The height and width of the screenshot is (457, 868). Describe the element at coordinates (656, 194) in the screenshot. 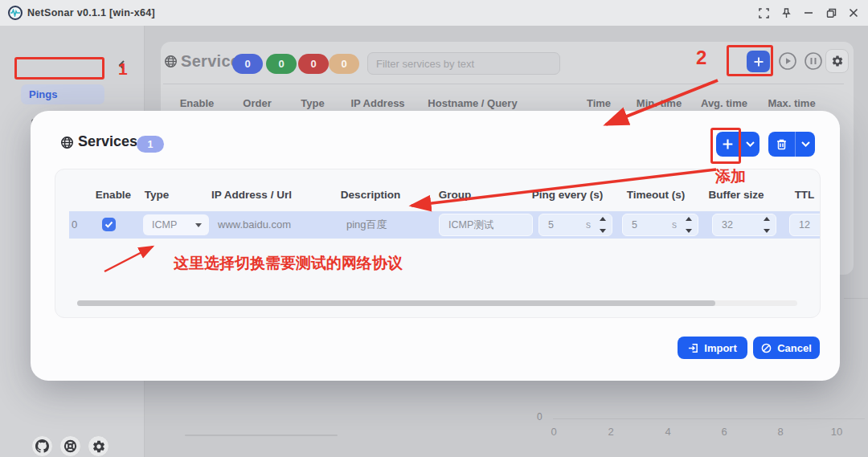

I see `column-header: Timeout (s)` at that location.